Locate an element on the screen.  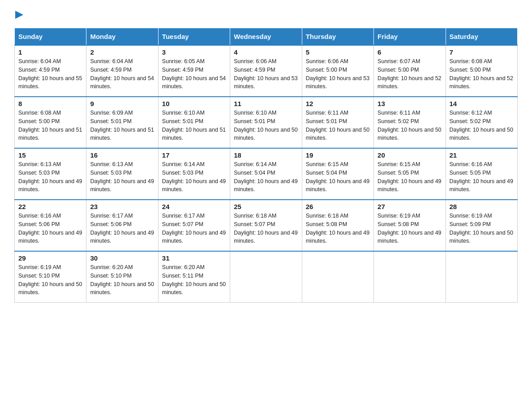
calendar-week-row: 15 Sunrise: 6:13 AMSunset: 5:03 PMDaylig… is located at coordinates (266, 174).